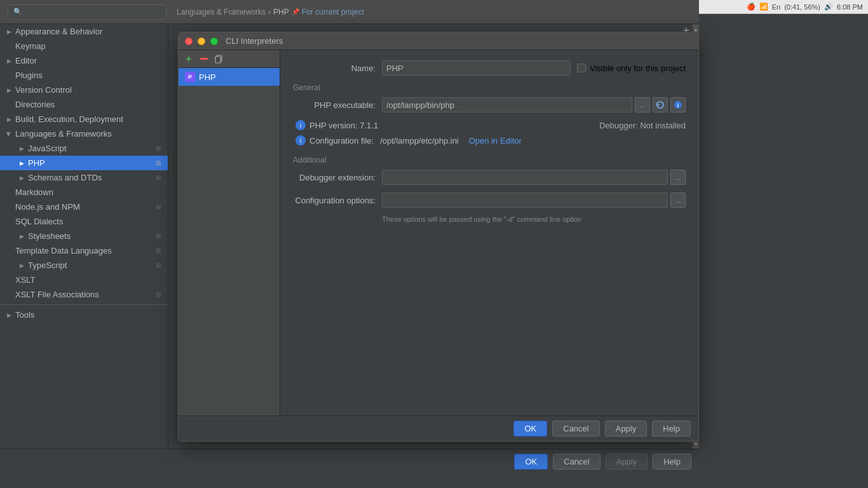 This screenshot has height=488, width=868. What do you see at coordinates (35, 104) in the screenshot?
I see `sidebar-label: Directories` at bounding box center [35, 104].